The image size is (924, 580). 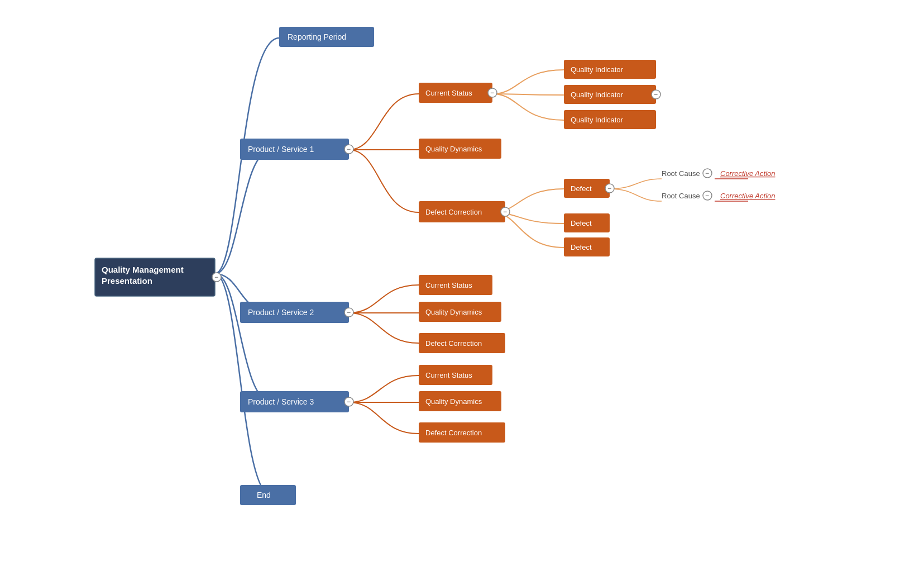 What do you see at coordinates (158, 277) in the screenshot?
I see `root-node: Quality Management Presentation −` at bounding box center [158, 277].